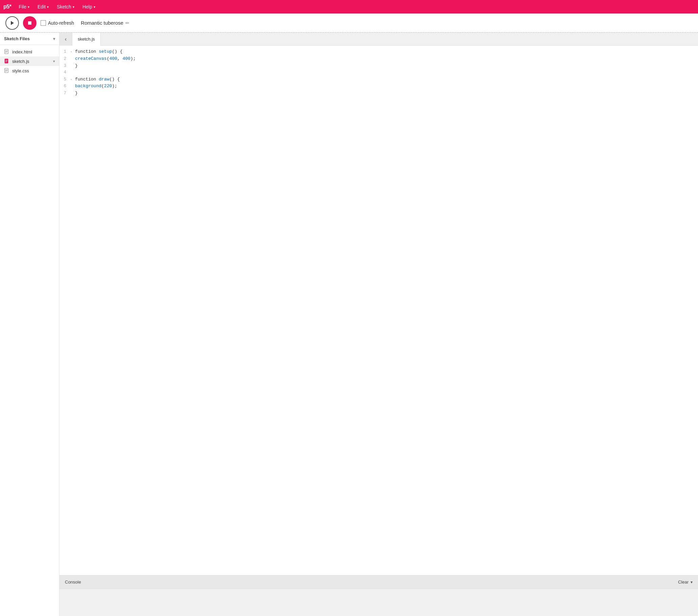 The width and height of the screenshot is (698, 616). What do you see at coordinates (65, 52) in the screenshot?
I see `line-num-1: 1` at bounding box center [65, 52].